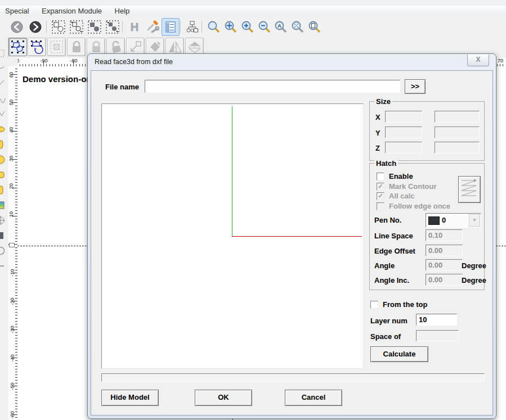 The height and width of the screenshot is (420, 506). Describe the element at coordinates (35, 27) in the screenshot. I see `forward-button` at that location.